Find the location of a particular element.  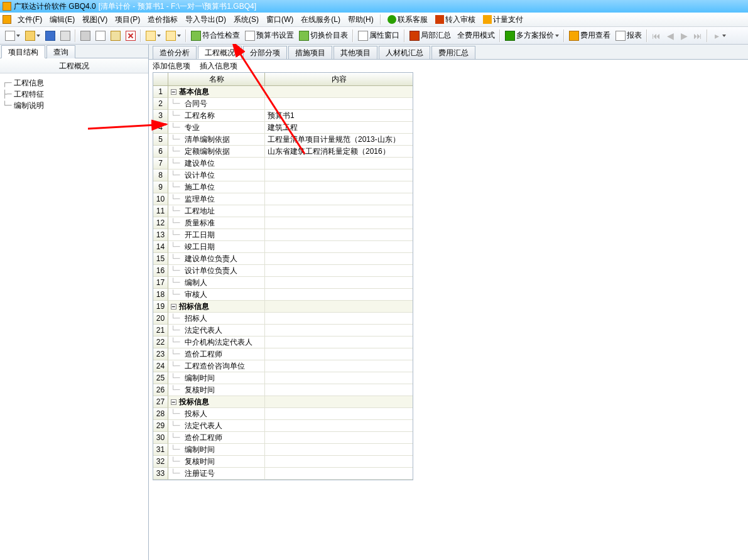

table-row: 5└─ 清单编制依据工程量清单项目计量规范（2013-山东） is located at coordinates (283, 139).